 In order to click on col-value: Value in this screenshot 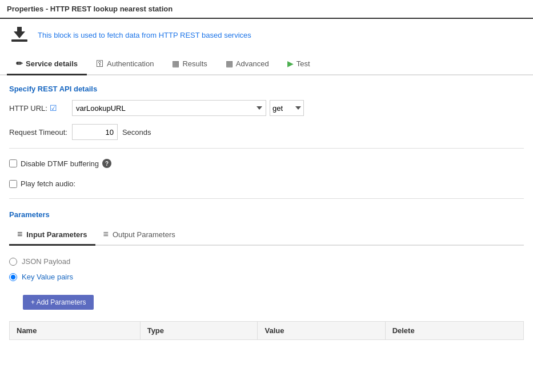, I will do `click(321, 331)`.